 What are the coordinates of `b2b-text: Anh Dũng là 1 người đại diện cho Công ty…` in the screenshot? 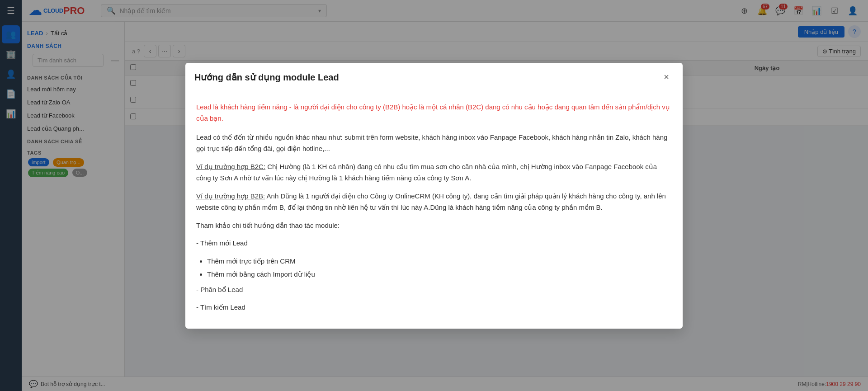 It's located at (431, 202).